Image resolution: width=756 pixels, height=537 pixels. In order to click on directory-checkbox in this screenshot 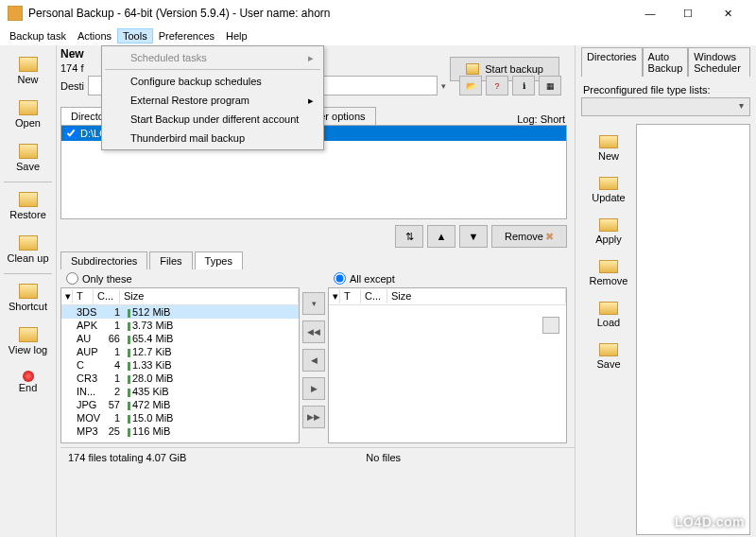, I will do `click(71, 133)`.